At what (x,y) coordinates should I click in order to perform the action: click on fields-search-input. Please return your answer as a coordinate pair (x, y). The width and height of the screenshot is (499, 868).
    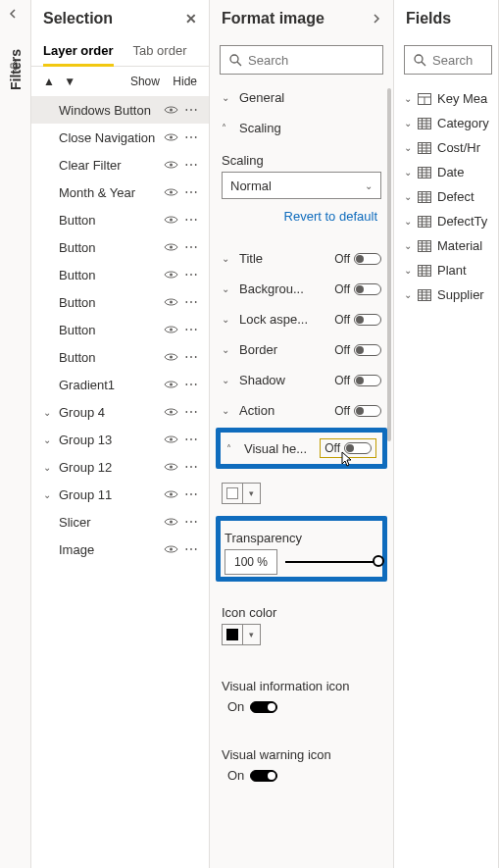
    Looking at the image, I should click on (466, 61).